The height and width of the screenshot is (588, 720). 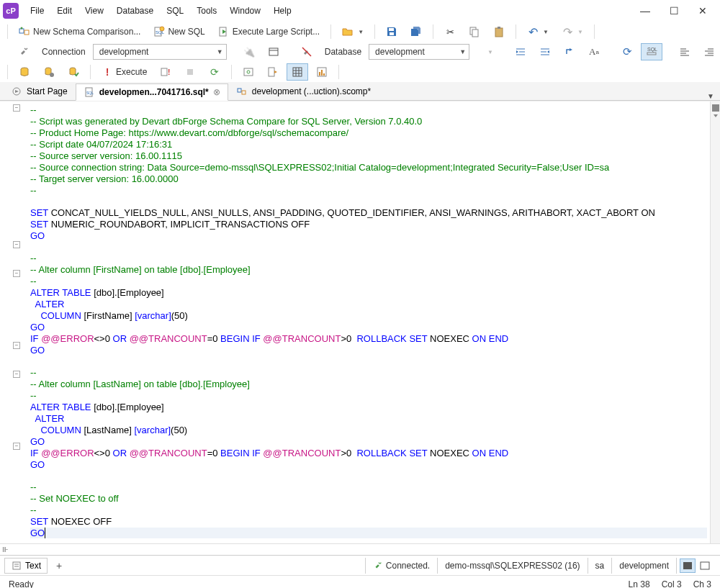 I want to click on plug-connected-icon, so click(x=378, y=566).